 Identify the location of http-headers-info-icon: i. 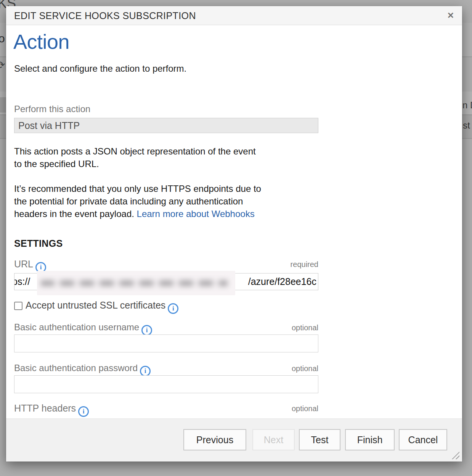
(83, 412).